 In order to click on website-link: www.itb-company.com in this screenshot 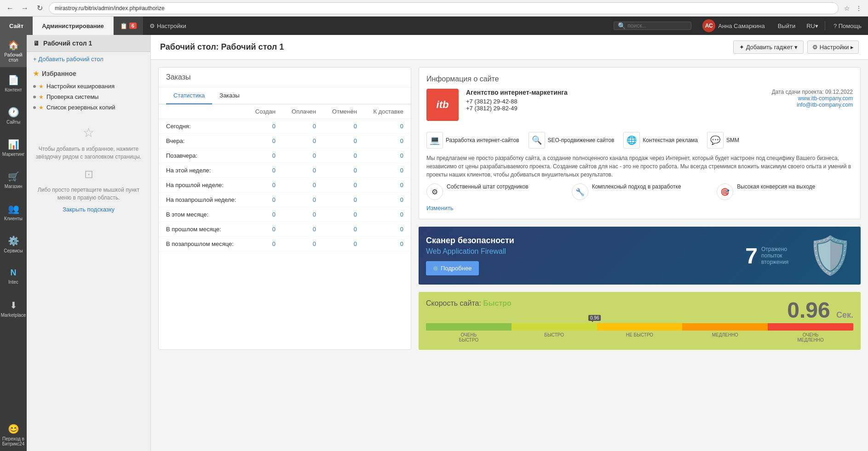, I will do `click(812, 98)`.